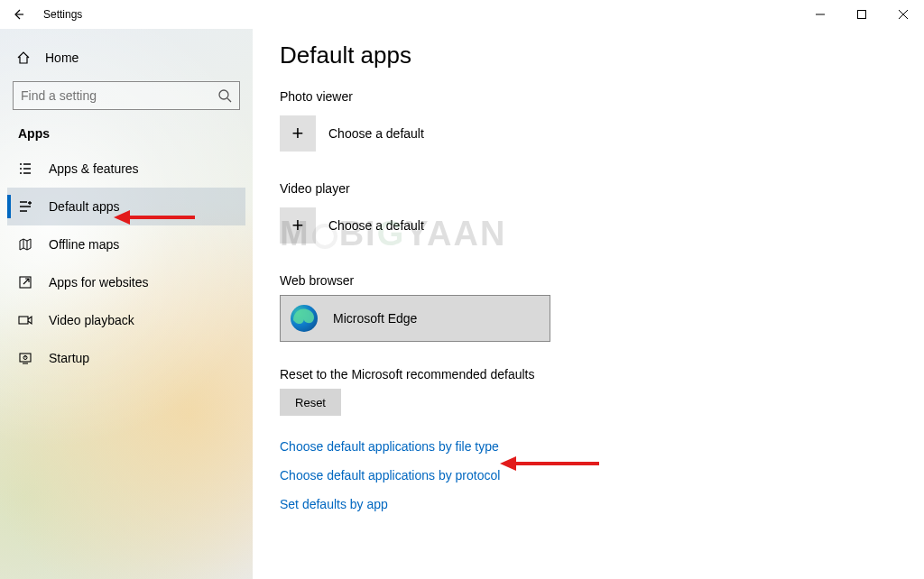  I want to click on startup-icon, so click(25, 358).